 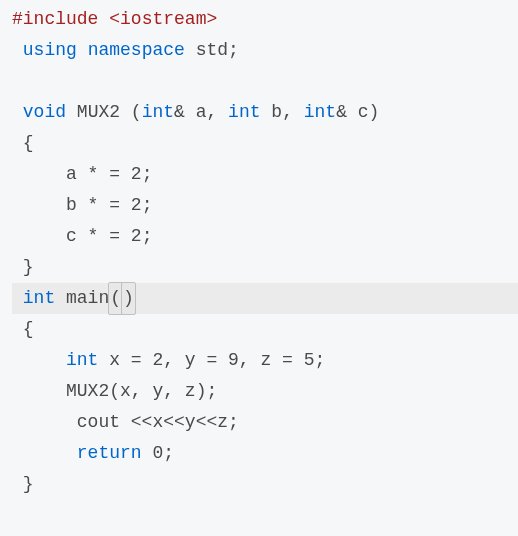 What do you see at coordinates (265, 422) in the screenshot?
I see `code-line-14: cout <<x<<y<<z;` at bounding box center [265, 422].